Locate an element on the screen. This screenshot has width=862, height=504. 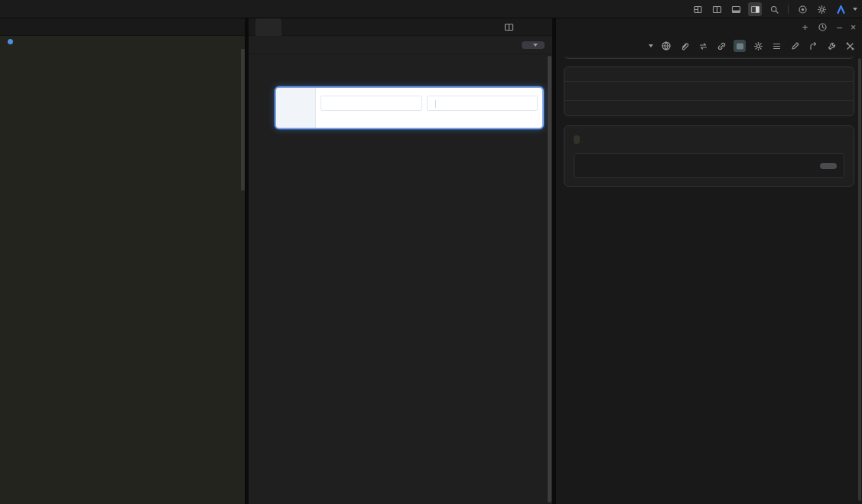
list-icon is located at coordinates (776, 46).